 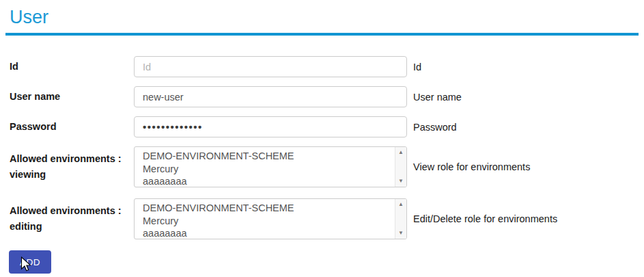 I want to click on editing-environments-listbox: DEMO-ENVIRONMENT-SCHEMEMercuryaaaaaaaa ▲…, so click(x=270, y=219).